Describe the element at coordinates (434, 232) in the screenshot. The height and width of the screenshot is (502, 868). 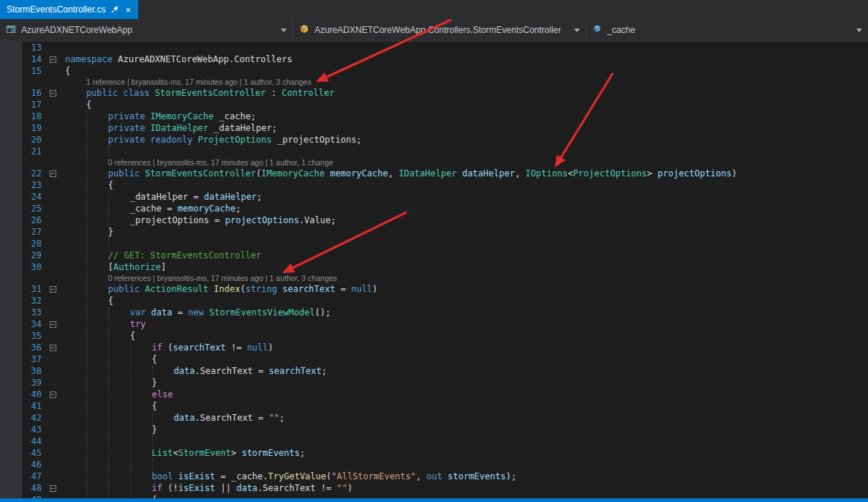
I see `code-line: 27}` at that location.